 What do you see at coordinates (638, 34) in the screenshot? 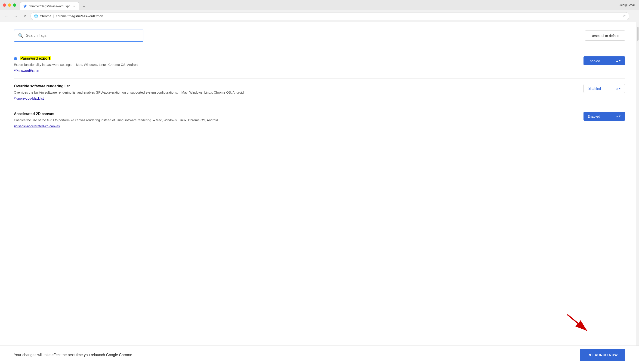
I see `scrollbar-thumb` at bounding box center [638, 34].